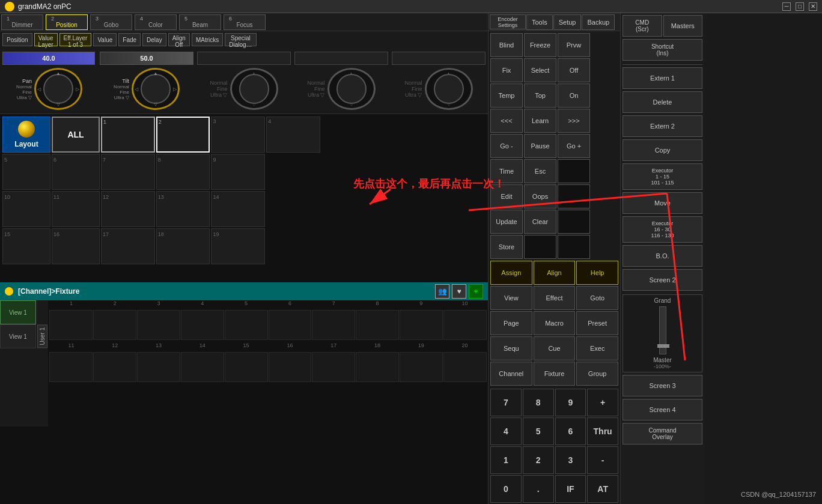  I want to click on prvw-btn: Prvw, so click(574, 45).